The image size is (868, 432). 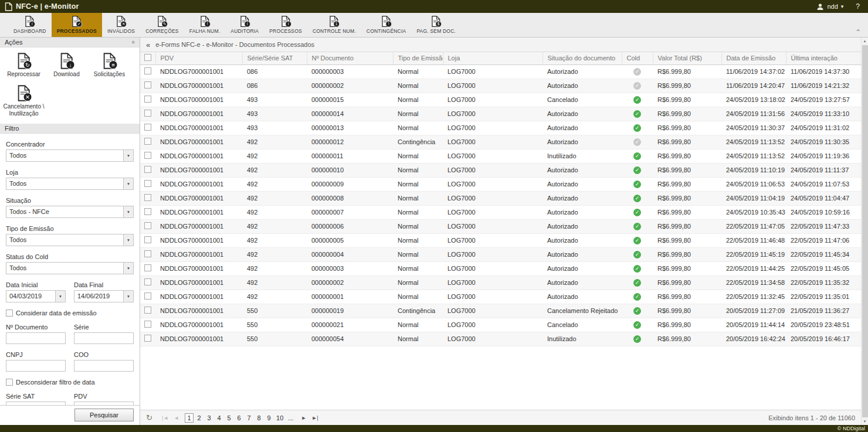 What do you see at coordinates (274, 59) in the screenshot?
I see `column-header-serie: Série/Série SAT` at bounding box center [274, 59].